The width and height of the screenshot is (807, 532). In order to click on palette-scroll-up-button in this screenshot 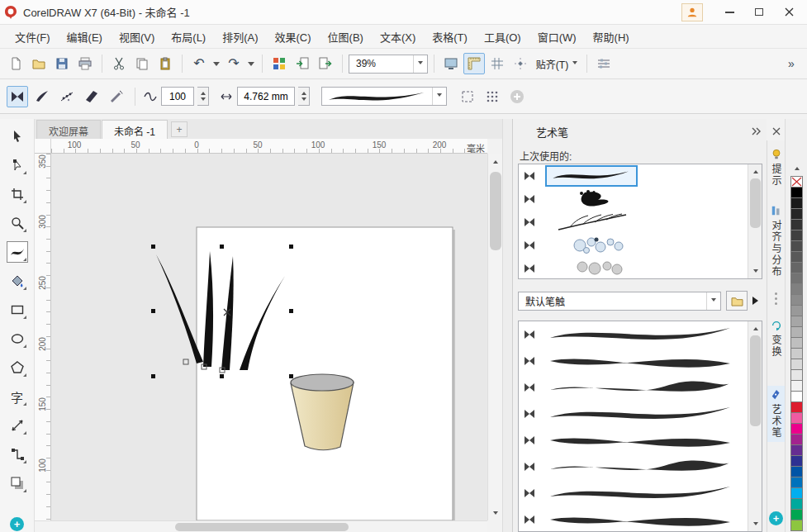, I will do `click(796, 167)`.